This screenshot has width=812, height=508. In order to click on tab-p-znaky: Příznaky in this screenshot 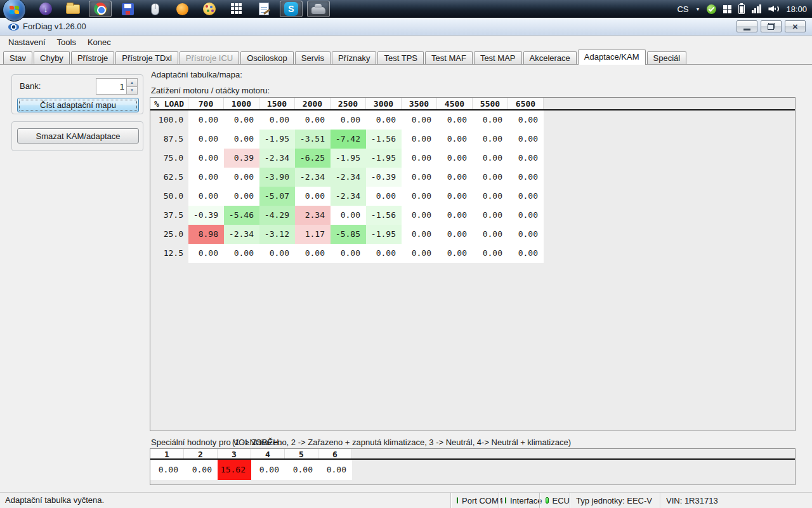, I will do `click(354, 58)`.